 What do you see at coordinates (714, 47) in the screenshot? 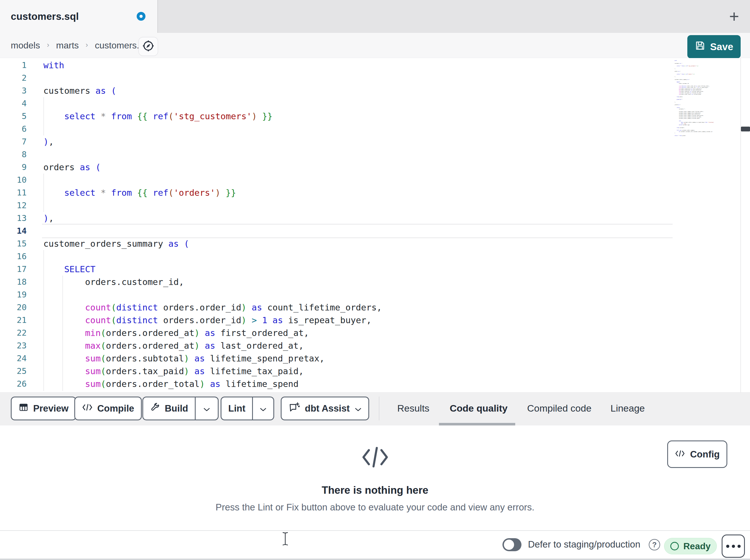
I see `save-button: Save` at bounding box center [714, 47].